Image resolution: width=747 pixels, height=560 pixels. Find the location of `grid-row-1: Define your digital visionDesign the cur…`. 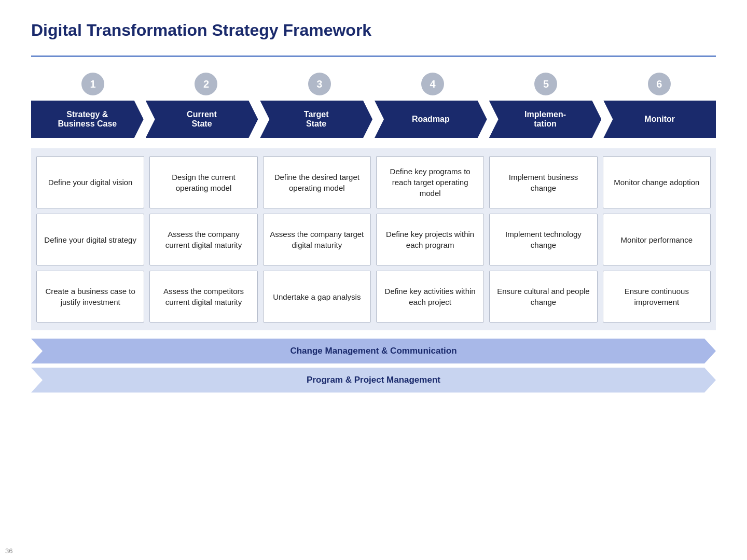

grid-row-1: Define your digital visionDesign the cur… is located at coordinates (374, 183).